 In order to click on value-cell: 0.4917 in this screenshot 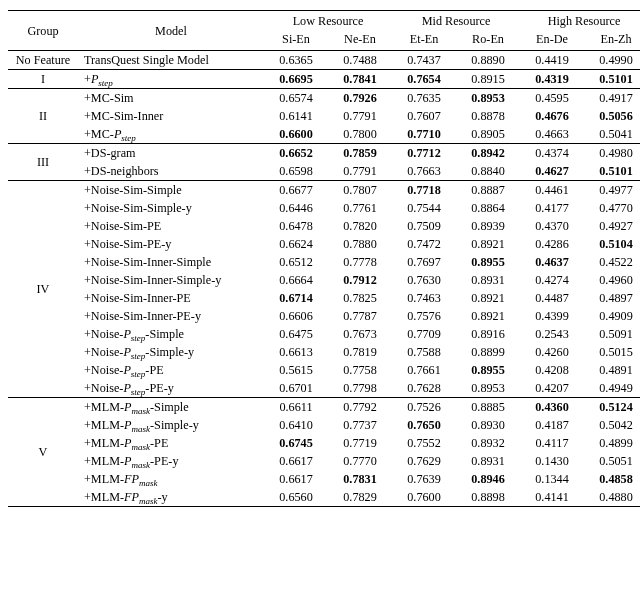, I will do `click(612, 98)`.